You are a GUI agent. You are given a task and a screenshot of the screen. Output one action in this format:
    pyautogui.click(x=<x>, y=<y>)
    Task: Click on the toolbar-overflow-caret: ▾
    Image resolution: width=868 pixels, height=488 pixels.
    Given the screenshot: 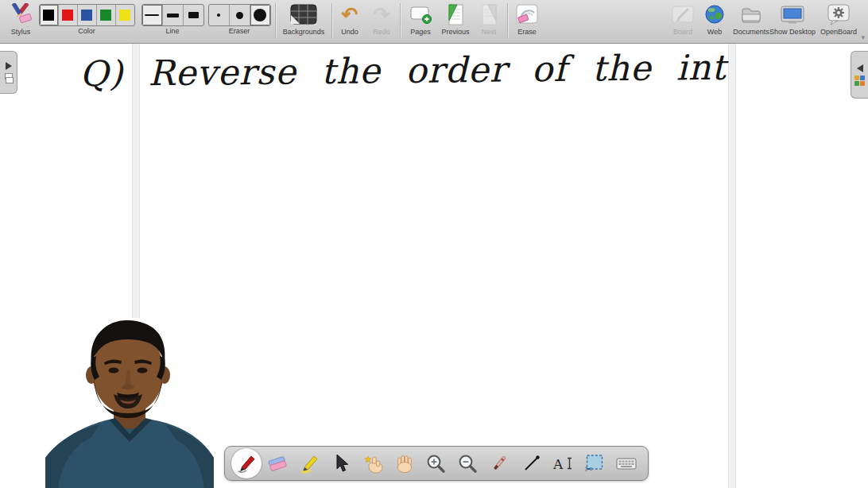 What is the action you would take?
    pyautogui.click(x=863, y=37)
    